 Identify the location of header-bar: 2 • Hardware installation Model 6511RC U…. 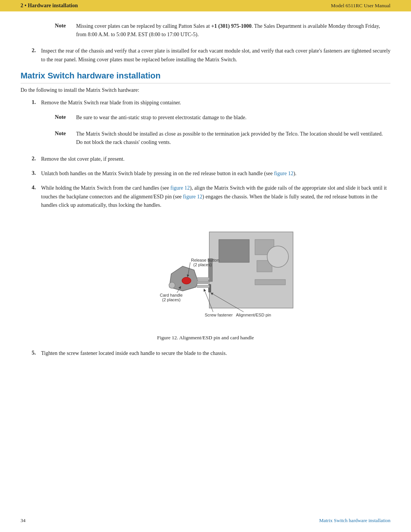
(206, 6).